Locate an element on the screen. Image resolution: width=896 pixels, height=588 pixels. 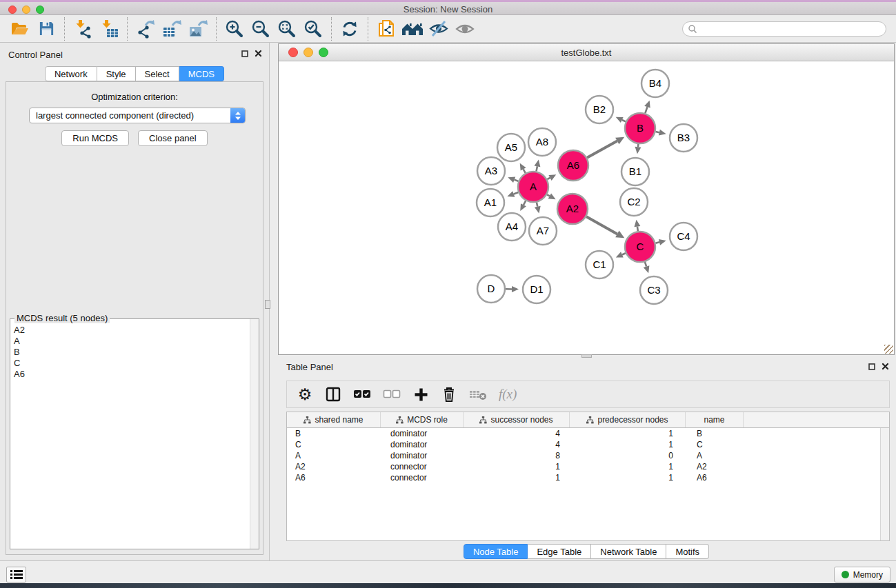
column-header-MCDS-role: MCDS role is located at coordinates (422, 420).